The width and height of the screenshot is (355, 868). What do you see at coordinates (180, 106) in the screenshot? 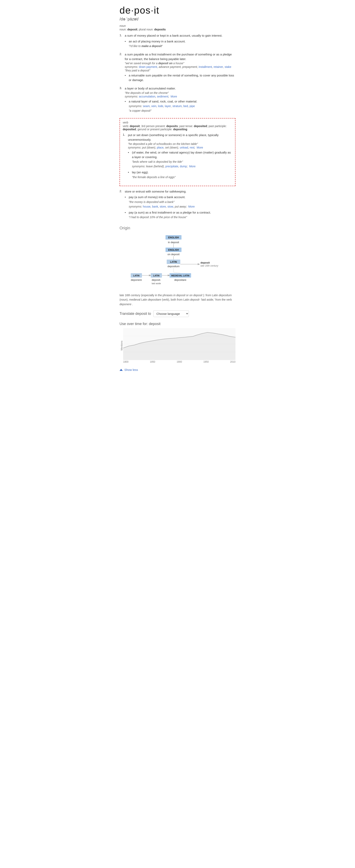
I see `sub-def-3-1: • a natural layer of sand, rock, coal, o…` at bounding box center [180, 106].